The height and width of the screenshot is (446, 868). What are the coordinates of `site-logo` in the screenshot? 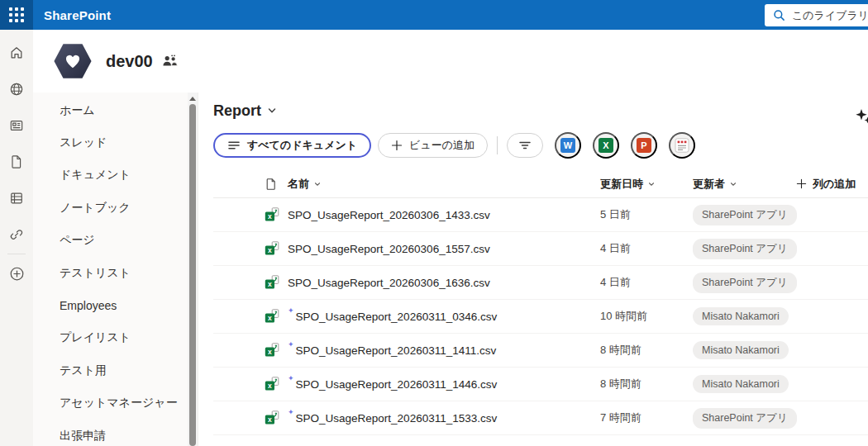 It's located at (73, 61).